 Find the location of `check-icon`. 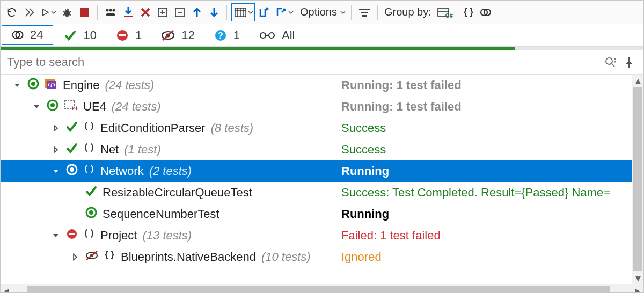

check-icon is located at coordinates (70, 35).